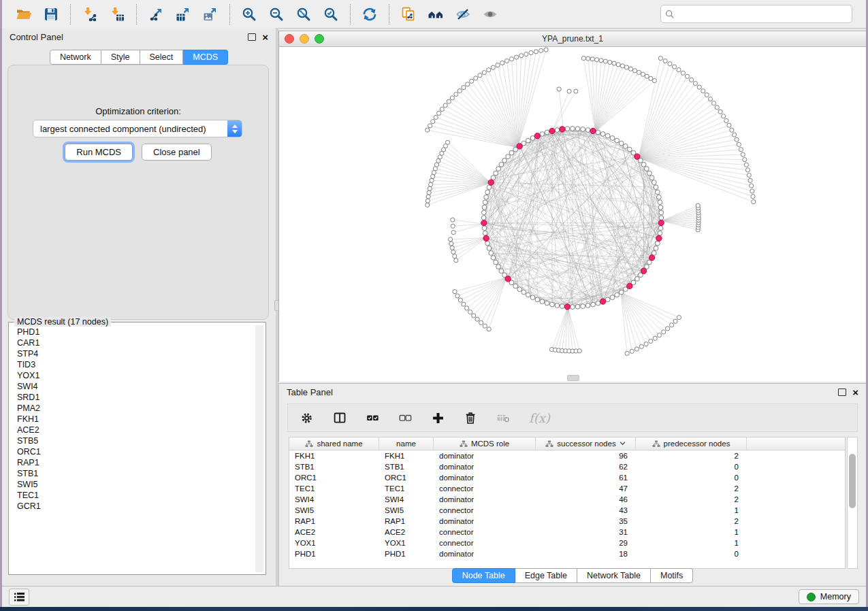  What do you see at coordinates (135, 354) in the screenshot?
I see `result-node: STP4` at bounding box center [135, 354].